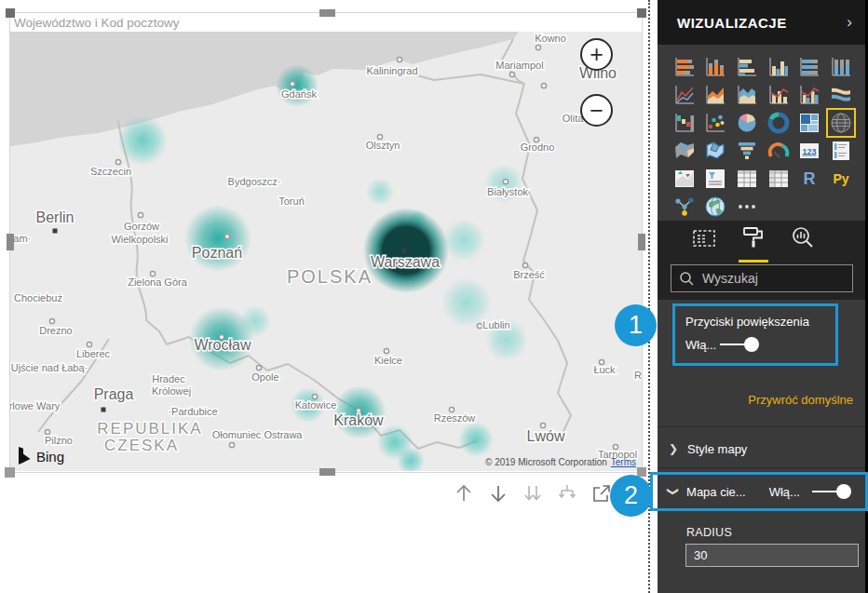  Describe the element at coordinates (237, 435) in the screenshot. I see `map-city-label: Ołomuniec` at that location.